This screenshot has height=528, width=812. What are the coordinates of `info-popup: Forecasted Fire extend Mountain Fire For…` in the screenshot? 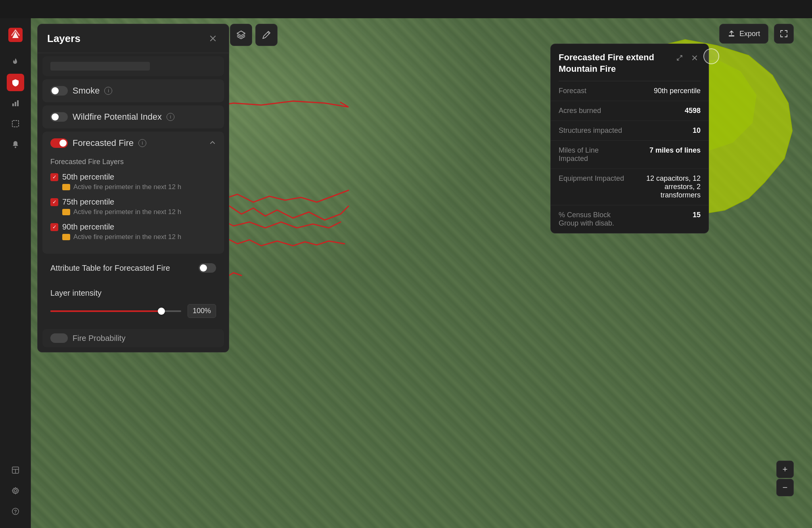 It's located at (630, 139).